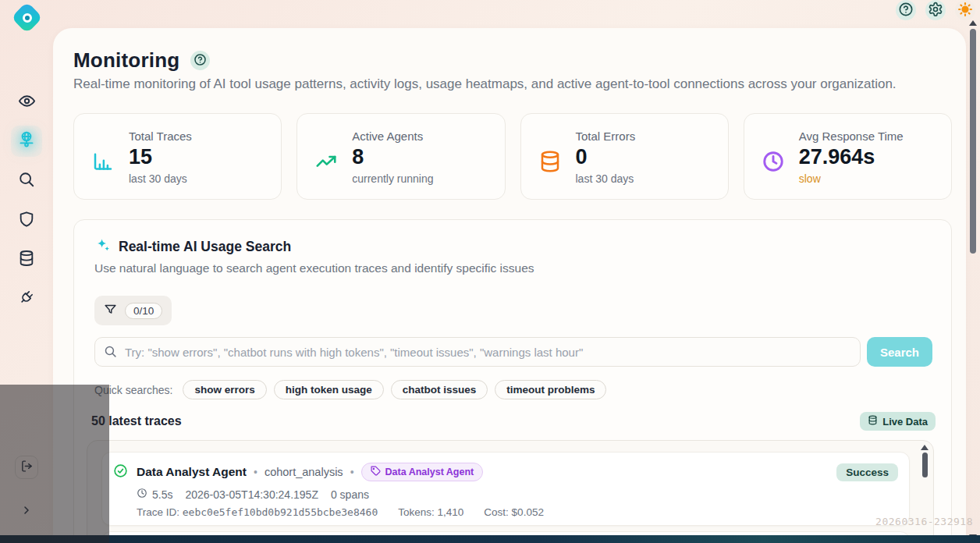 The image size is (980, 543). What do you see at coordinates (392, 136) in the screenshot?
I see `stat-label: Active Agents` at bounding box center [392, 136].